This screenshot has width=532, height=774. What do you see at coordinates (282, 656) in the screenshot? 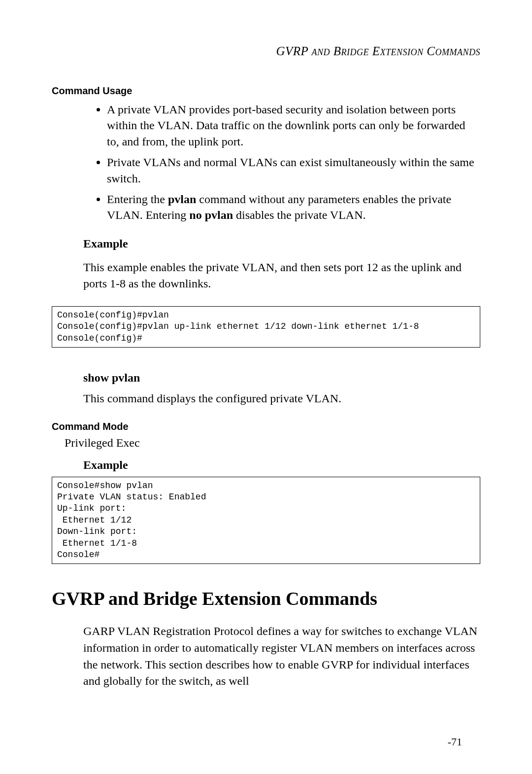
I see `main-section-body: GARP VLAN Registration Protocol defines …` at bounding box center [282, 656].